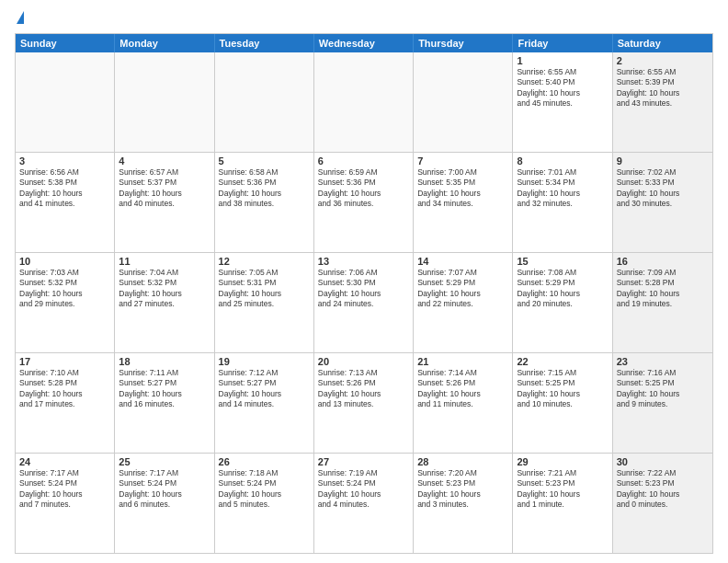 The height and width of the screenshot is (563, 728). What do you see at coordinates (65, 43) in the screenshot?
I see `calendar-day-header: Sunday` at bounding box center [65, 43].